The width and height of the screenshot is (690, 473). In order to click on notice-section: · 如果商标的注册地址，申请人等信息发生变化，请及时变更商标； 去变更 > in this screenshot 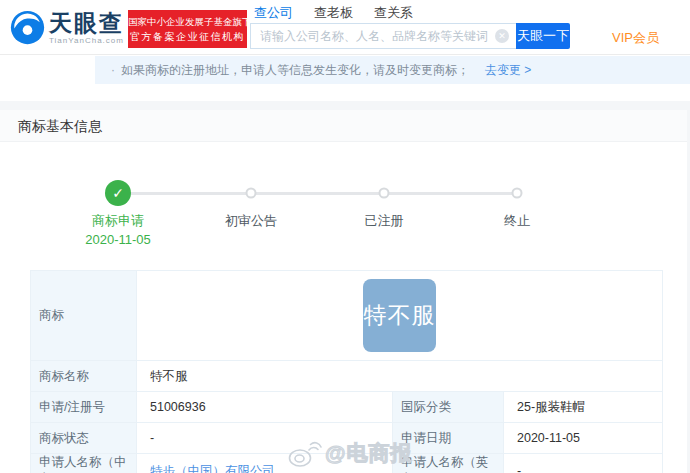, I will do `click(345, 78)`.